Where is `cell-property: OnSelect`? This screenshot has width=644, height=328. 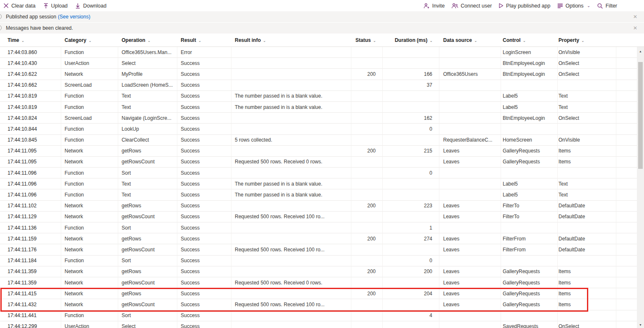 cell-property: OnSelect is located at coordinates (587, 63).